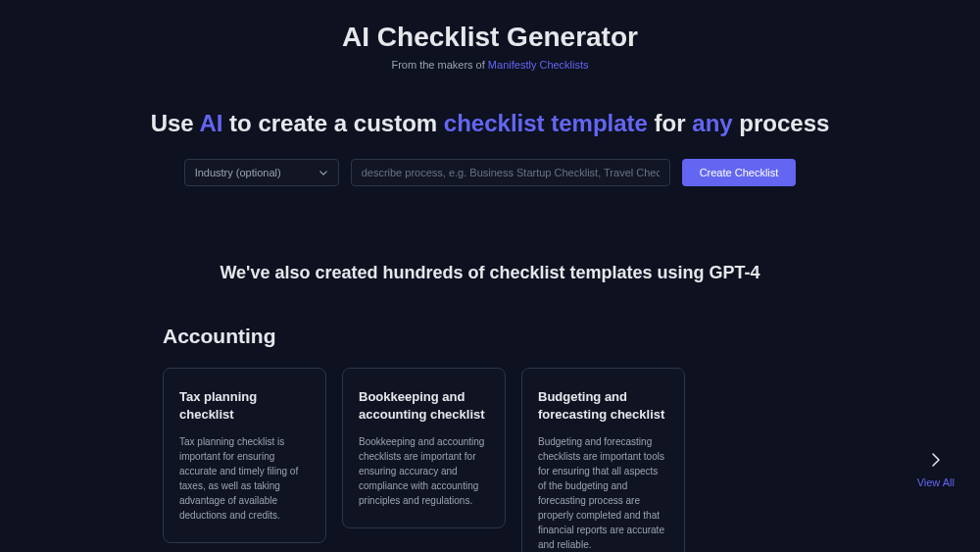 The width and height of the screenshot is (980, 552). What do you see at coordinates (604, 406) in the screenshot?
I see `card-title: Budgeting and forecasting checklist` at bounding box center [604, 406].